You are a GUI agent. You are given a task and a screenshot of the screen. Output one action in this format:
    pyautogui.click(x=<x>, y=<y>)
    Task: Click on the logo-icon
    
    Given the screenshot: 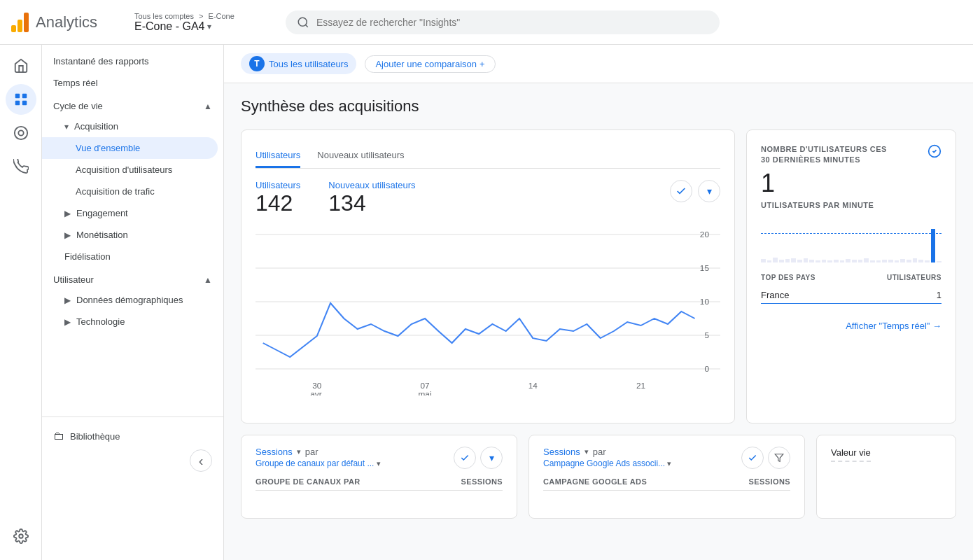 What is the action you would take?
    pyautogui.click(x=20, y=22)
    